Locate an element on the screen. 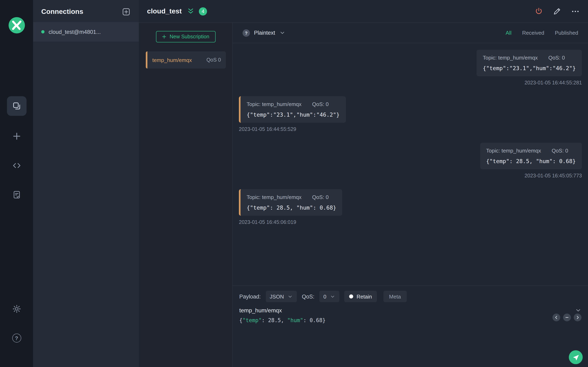  unread-count-badge: 4 is located at coordinates (203, 11).